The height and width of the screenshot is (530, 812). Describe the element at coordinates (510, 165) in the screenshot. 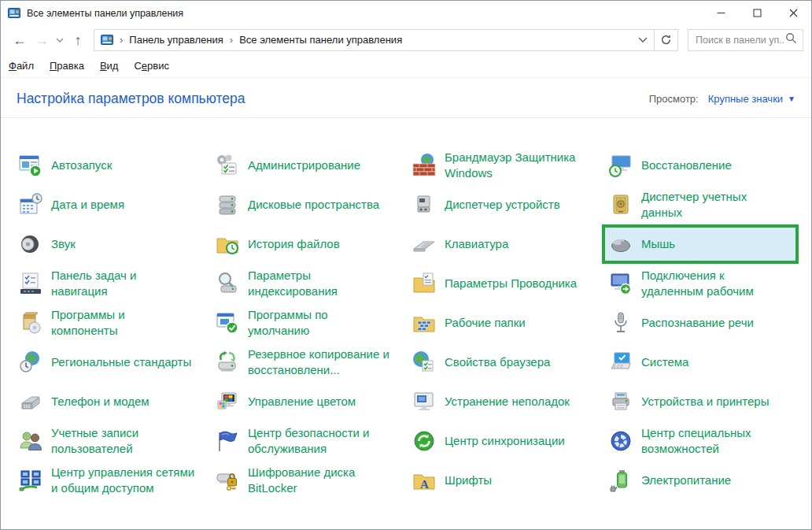

I see `item-label: Брандмауэр Защитника Windows` at that location.